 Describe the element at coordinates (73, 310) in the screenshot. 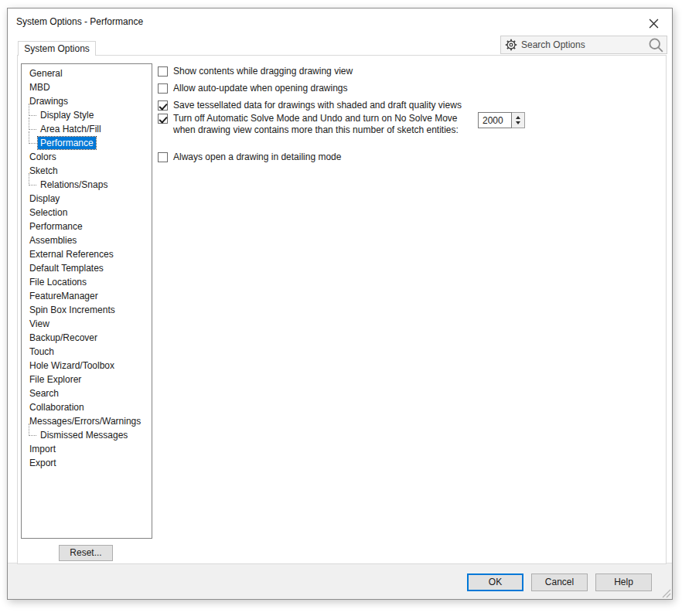

I see `tree-item-label: Spin Box Increments` at that location.